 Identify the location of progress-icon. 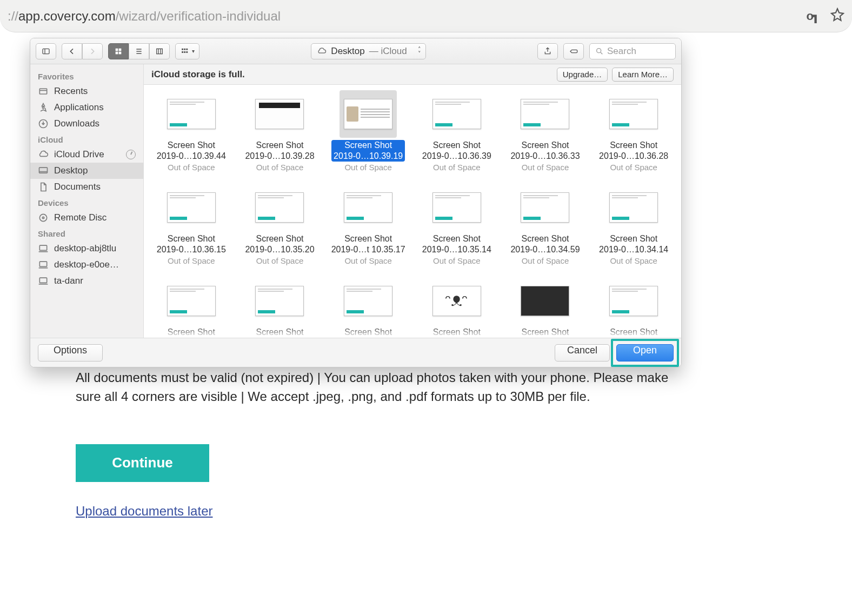
(131, 155).